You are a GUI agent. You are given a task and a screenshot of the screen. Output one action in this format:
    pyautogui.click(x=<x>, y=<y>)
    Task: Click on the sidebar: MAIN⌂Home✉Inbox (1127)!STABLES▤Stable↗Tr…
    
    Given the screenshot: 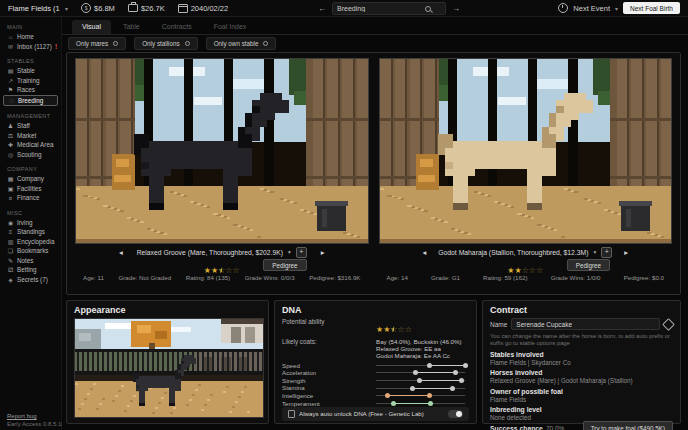 What is the action you would take?
    pyautogui.click(x=31, y=224)
    